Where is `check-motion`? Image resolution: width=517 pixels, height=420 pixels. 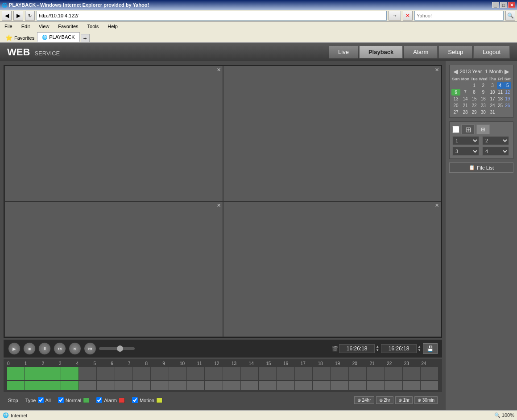 check-motion is located at coordinates (135, 400).